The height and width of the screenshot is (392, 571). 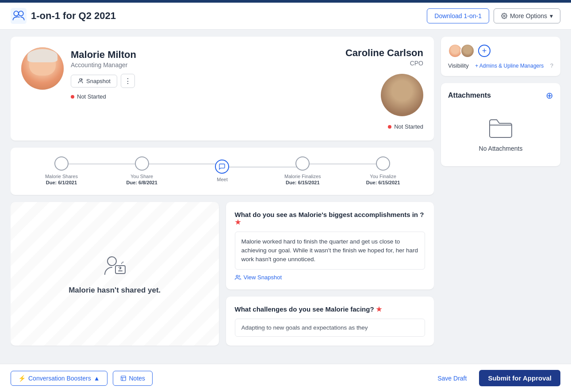 What do you see at coordinates (549, 95) in the screenshot?
I see `attachments-add-button: ⊕` at bounding box center [549, 95].